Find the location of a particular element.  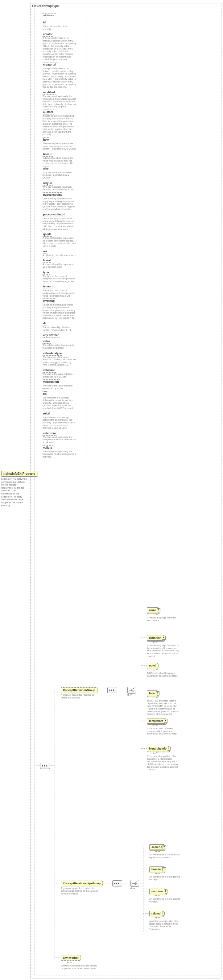

attribute-desc: The local identifier of the property. is located at coordinates (59, 28).